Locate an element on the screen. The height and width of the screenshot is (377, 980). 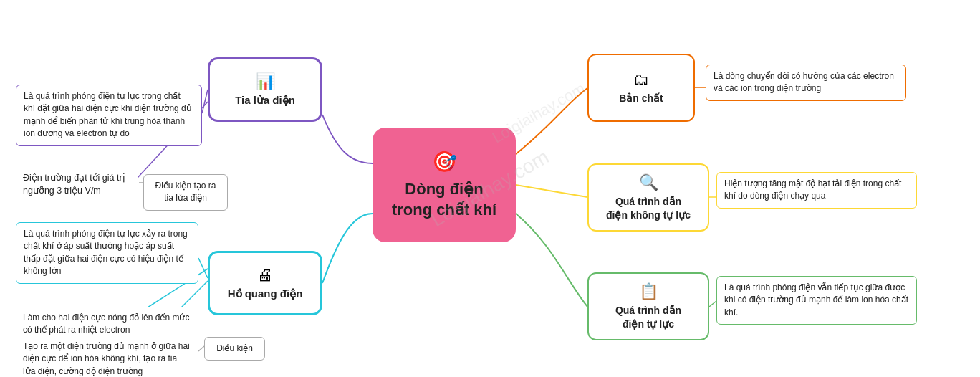
info-tia-nguong: Điện trường đạt tới giá trị ngưỡng 3 tri… is located at coordinates (77, 184).